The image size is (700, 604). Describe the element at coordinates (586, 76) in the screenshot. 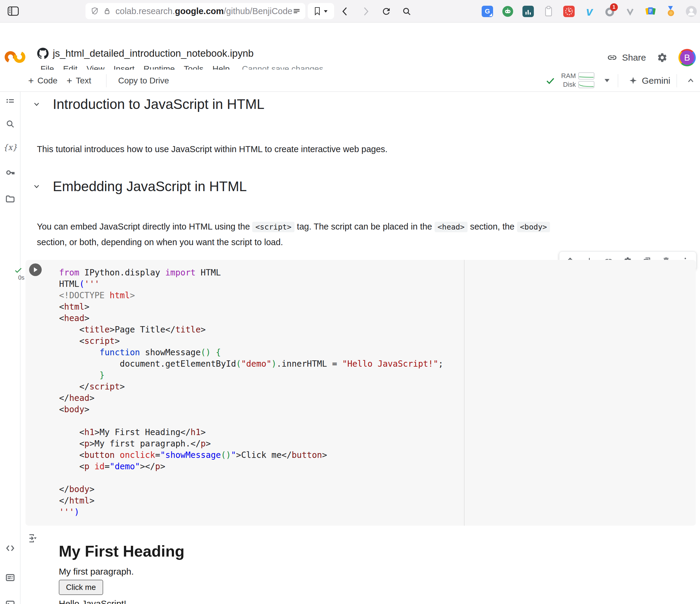

I see `ram-sparkline` at that location.